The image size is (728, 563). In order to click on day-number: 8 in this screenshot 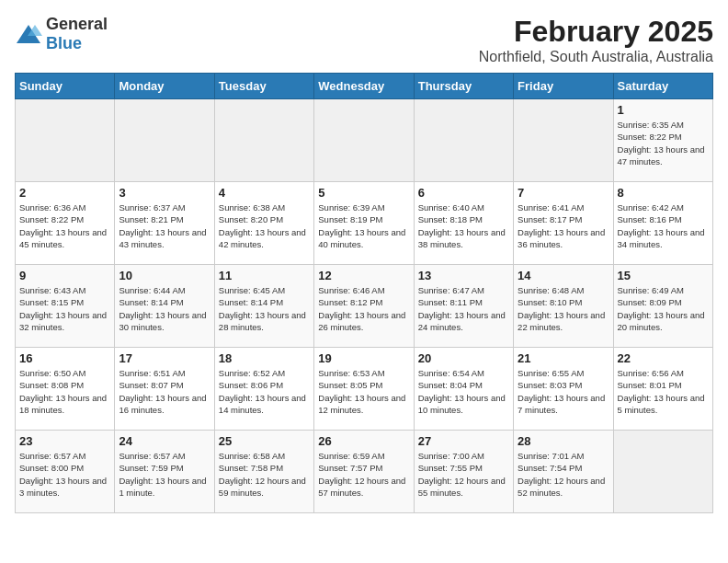, I will do `click(664, 193)`.